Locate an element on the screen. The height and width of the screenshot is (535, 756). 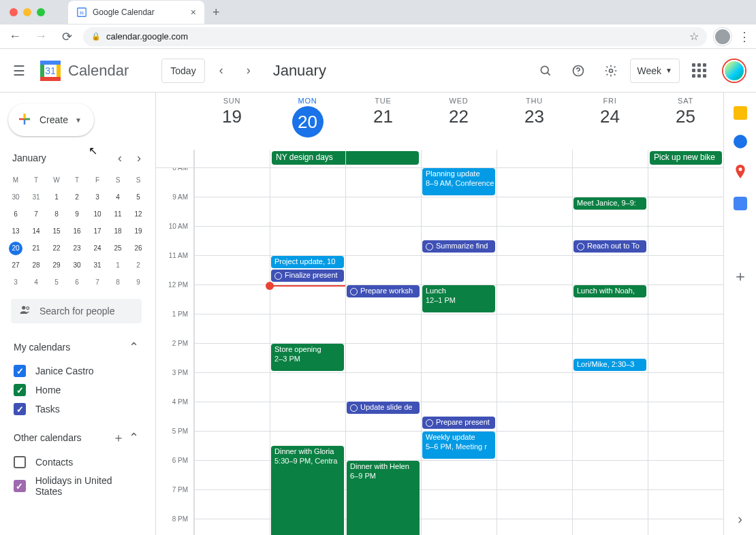
day-header: MON20 is located at coordinates (308, 121).